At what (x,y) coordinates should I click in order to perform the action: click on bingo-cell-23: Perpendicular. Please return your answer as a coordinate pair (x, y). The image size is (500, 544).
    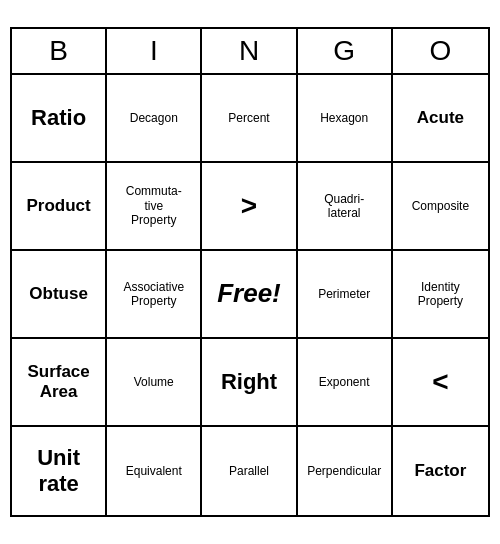
    Looking at the image, I should click on (346, 471).